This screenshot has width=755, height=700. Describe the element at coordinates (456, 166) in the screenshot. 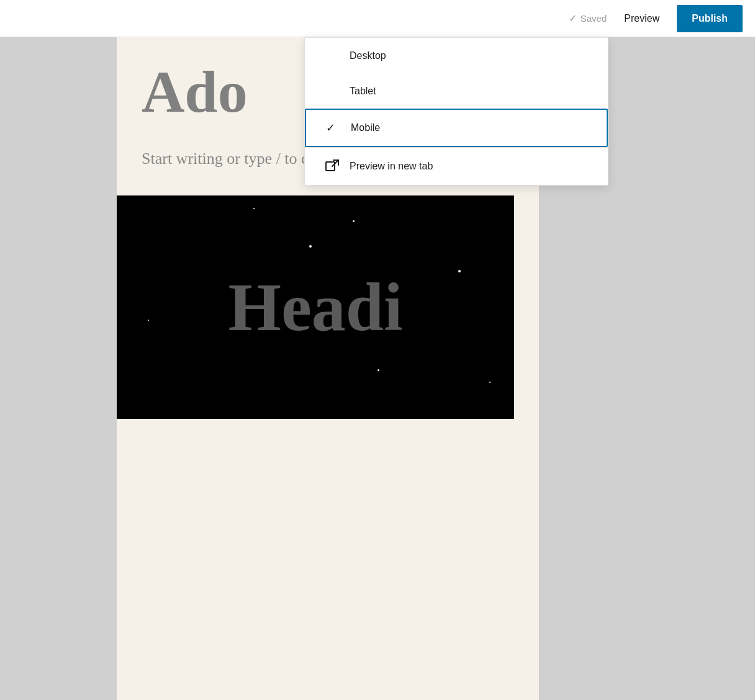

I see `dropdown-item-preview-new-tab: Preview in new tab` at that location.